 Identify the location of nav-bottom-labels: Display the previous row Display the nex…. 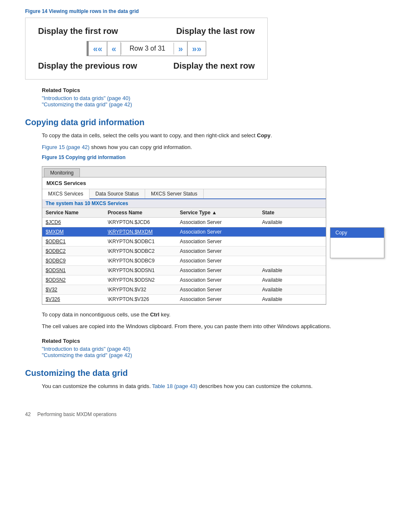
(146, 66).